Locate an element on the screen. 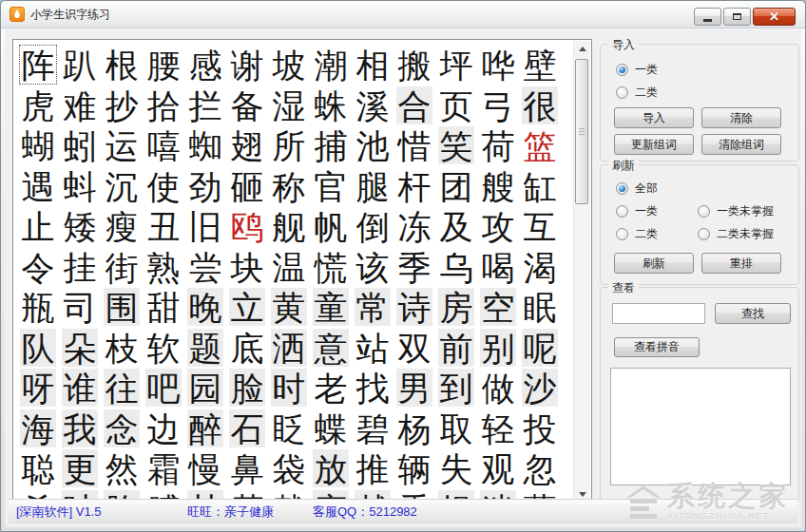 This screenshot has width=806, height=532. char-cell: 篮 is located at coordinates (540, 145).